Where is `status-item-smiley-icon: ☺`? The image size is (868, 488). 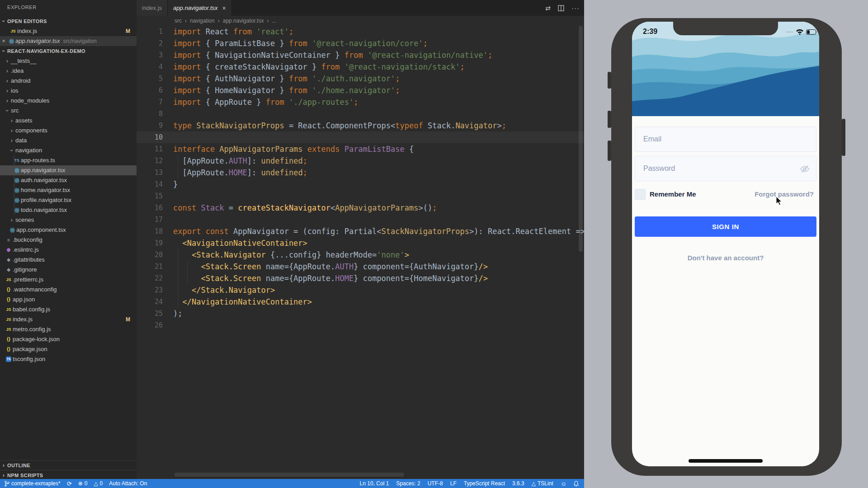 status-item-smiley-icon: ☺ is located at coordinates (563, 483).